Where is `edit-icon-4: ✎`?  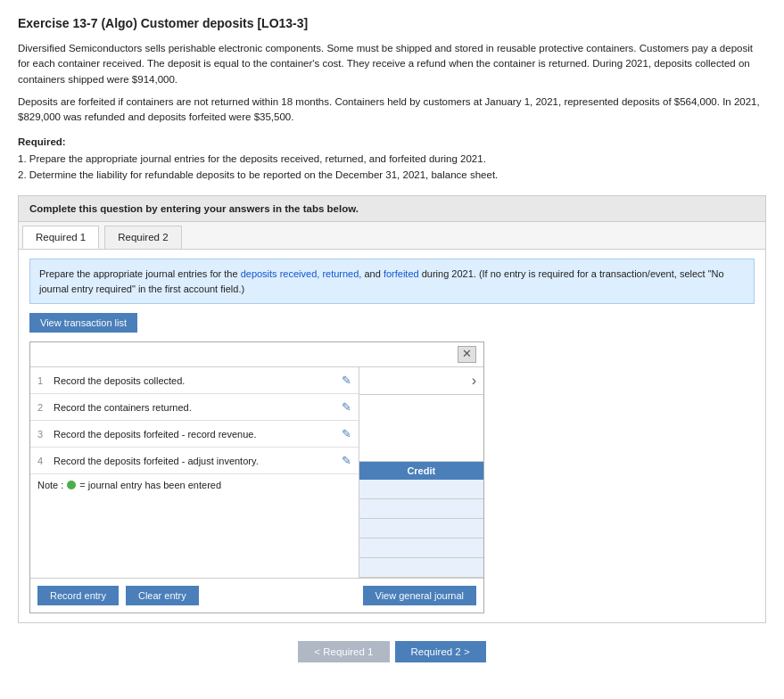 edit-icon-4: ✎ is located at coordinates (346, 460).